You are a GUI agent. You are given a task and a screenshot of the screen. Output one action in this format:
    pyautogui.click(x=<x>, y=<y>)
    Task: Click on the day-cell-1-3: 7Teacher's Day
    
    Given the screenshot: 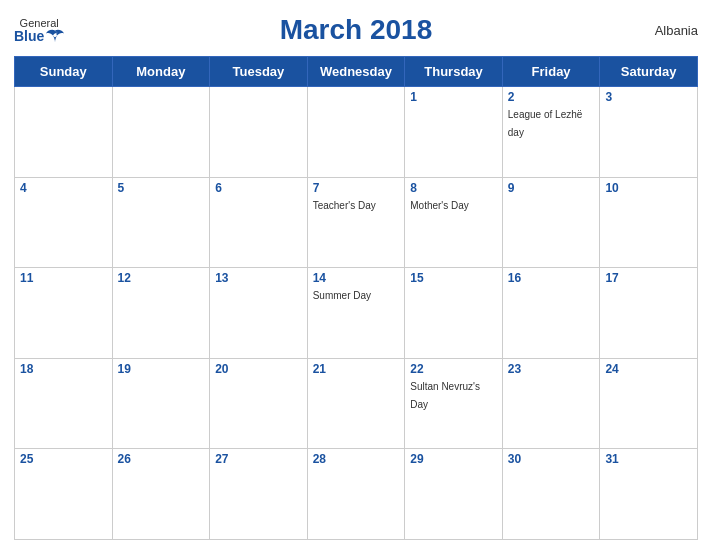 What is the action you would take?
    pyautogui.click(x=356, y=222)
    